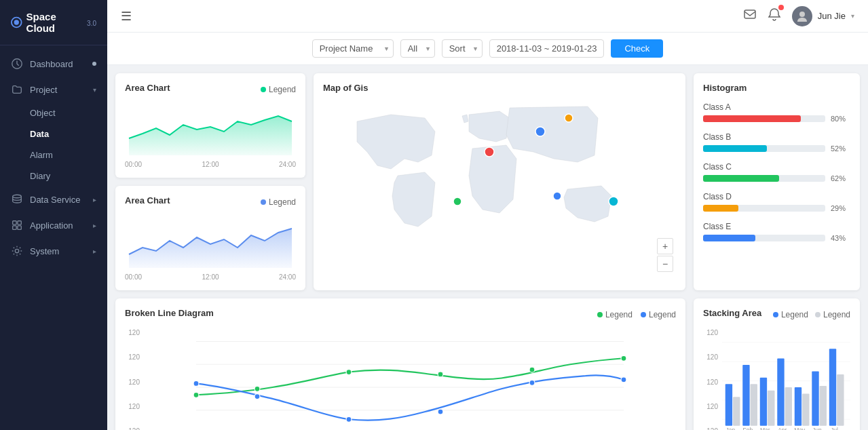 The width and height of the screenshot is (868, 430). What do you see at coordinates (278, 90) in the screenshot?
I see `area-chart-1-legend: Legend` at bounding box center [278, 90].